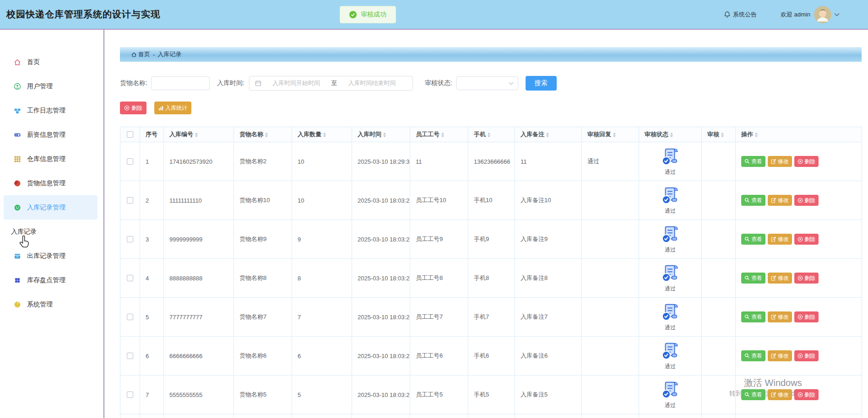 The height and width of the screenshot is (418, 868). Describe the element at coordinates (439, 134) in the screenshot. I see `column-header: 员工工号` at that location.